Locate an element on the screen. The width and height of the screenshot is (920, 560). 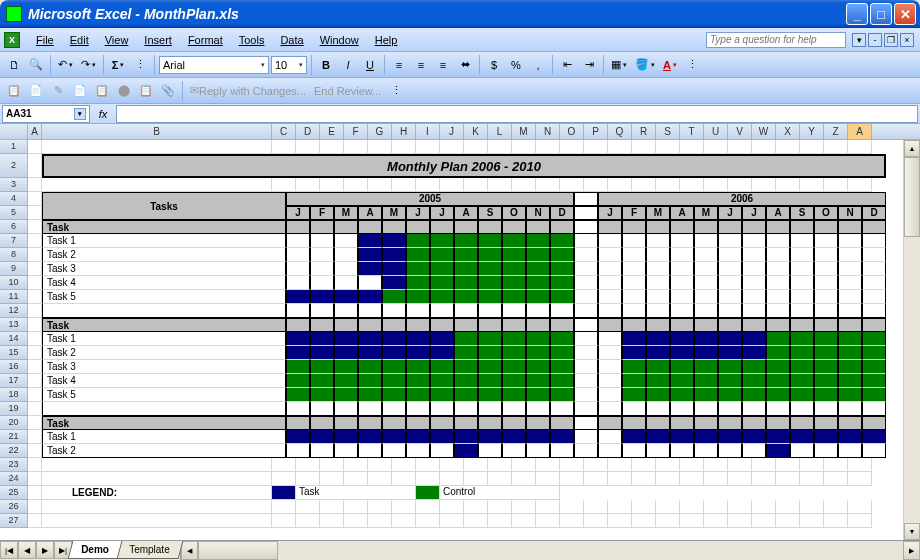
row-header-25: 25 is located at coordinates (14, 493).